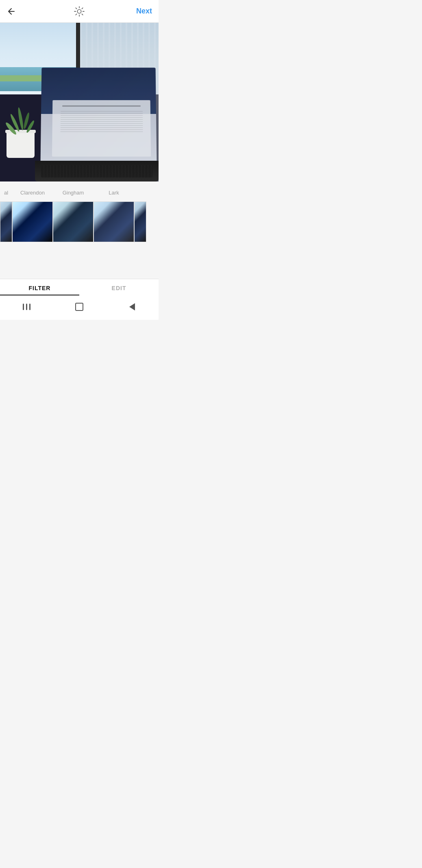  What do you see at coordinates (102, 129) in the screenshot?
I see `screen-document` at bounding box center [102, 129].